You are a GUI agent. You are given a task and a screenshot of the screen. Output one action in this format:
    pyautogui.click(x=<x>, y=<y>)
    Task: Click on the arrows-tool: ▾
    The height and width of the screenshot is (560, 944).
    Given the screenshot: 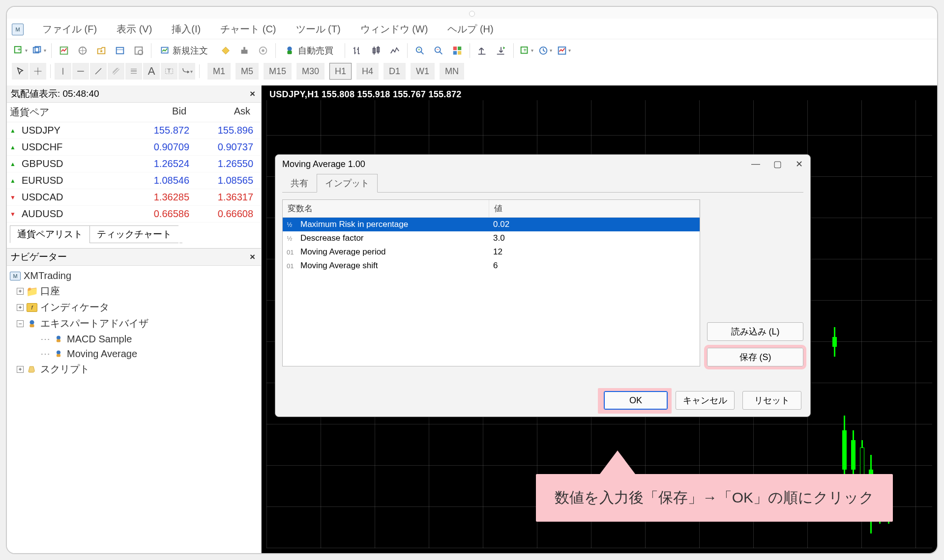 What is the action you would take?
    pyautogui.click(x=187, y=71)
    